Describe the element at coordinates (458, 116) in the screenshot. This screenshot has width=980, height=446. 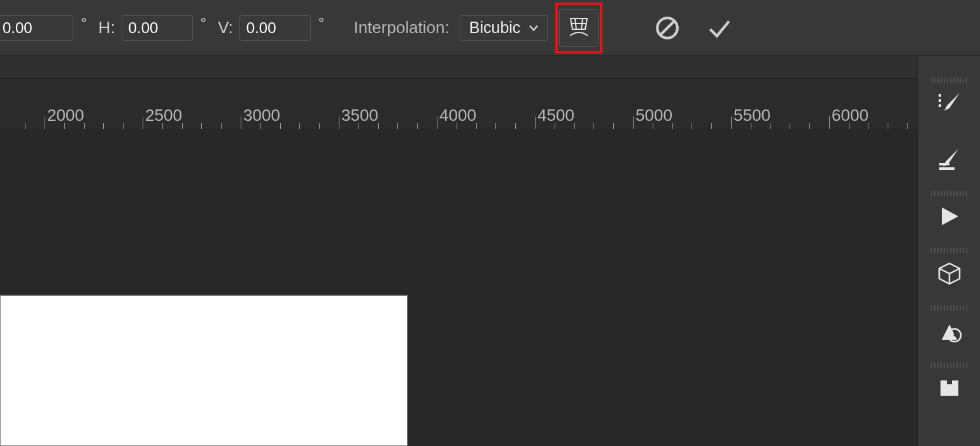
I see `ruler-label: 4000` at that location.